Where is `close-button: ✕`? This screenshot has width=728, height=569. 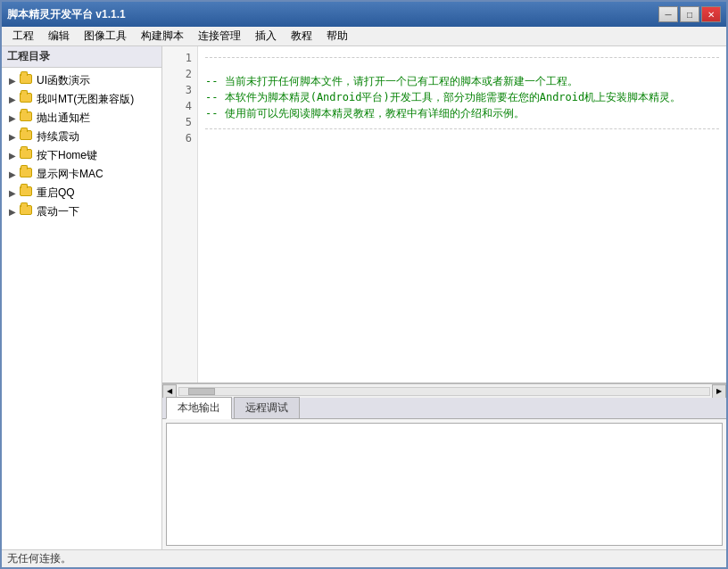
close-button: ✕ is located at coordinates (711, 14).